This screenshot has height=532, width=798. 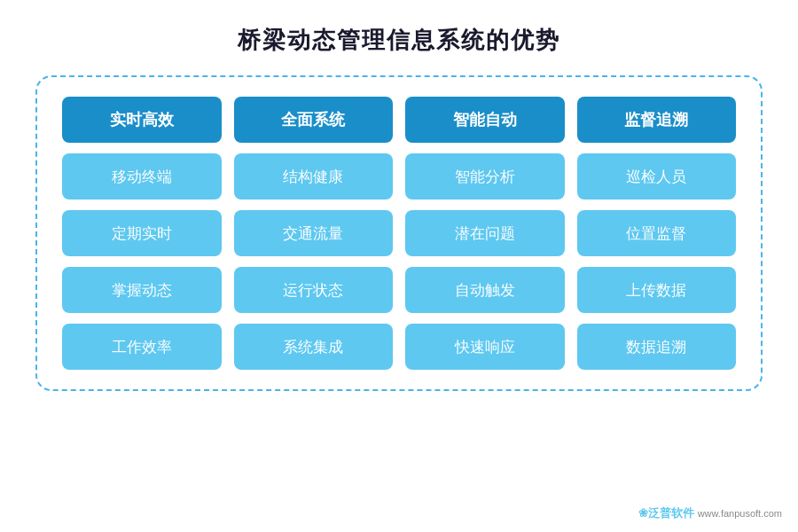 What do you see at coordinates (485, 176) in the screenshot?
I see `item-0-2: 智能分析` at bounding box center [485, 176].